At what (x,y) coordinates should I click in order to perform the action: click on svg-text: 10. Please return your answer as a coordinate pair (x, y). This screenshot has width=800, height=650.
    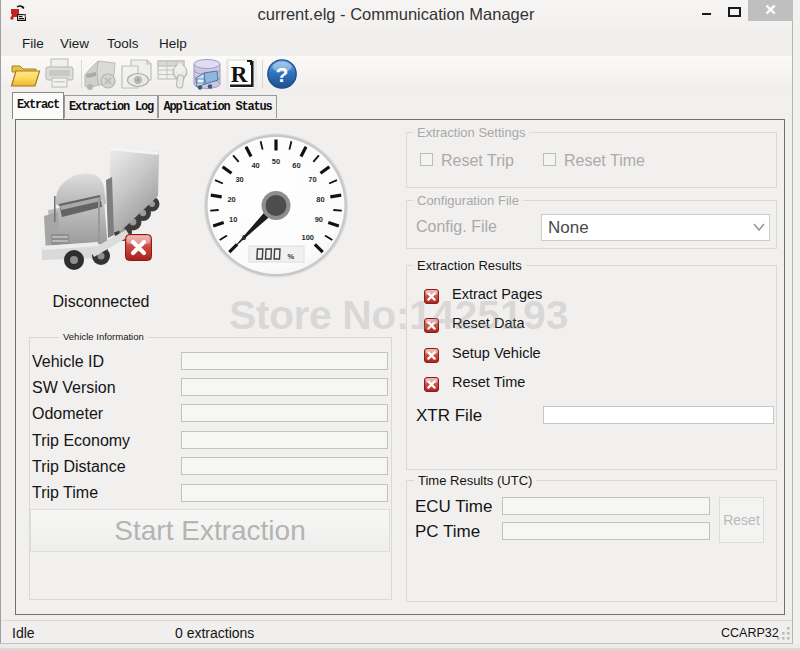
    Looking at the image, I should click on (233, 220).